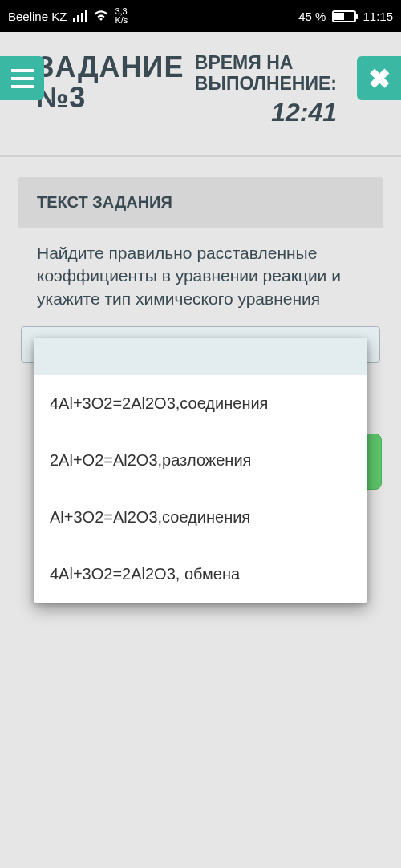 Image resolution: width=401 pixels, height=868 pixels. I want to click on task-prompt: Найдите правильно расставленные коэффици…, so click(200, 276).